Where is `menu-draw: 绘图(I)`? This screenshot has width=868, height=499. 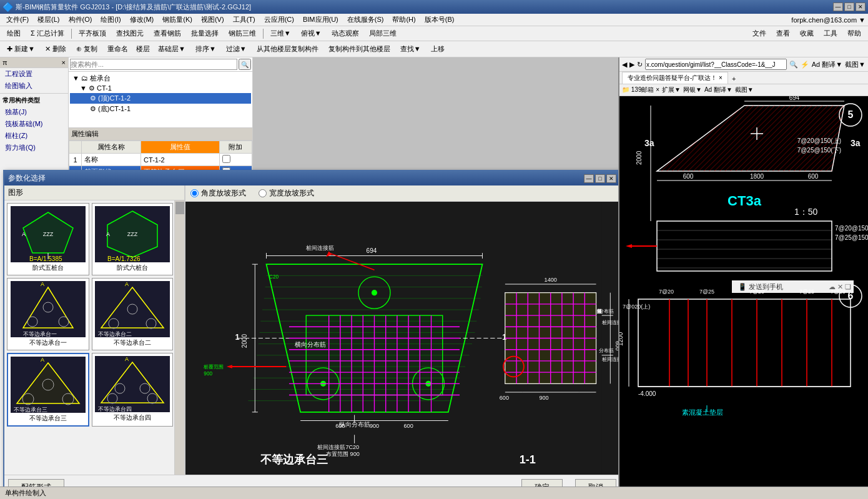 menu-draw: 绘图(I) is located at coordinates (111, 20).